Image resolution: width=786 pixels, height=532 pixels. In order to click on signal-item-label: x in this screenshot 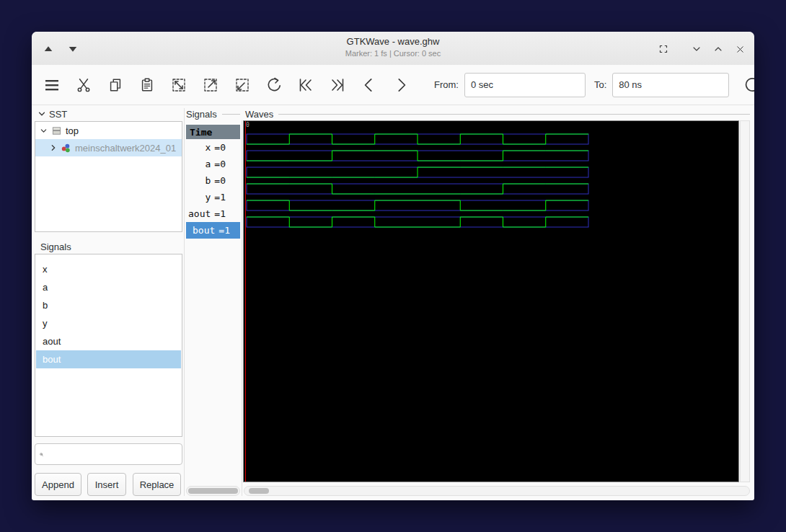, I will do `click(45, 270)`.